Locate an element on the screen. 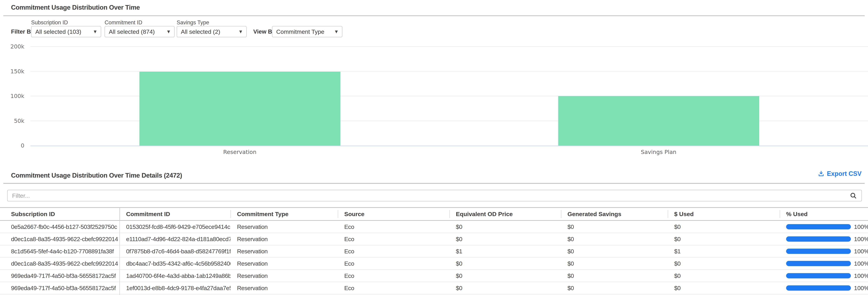  column-header-used_pct: % Used is located at coordinates (824, 214).